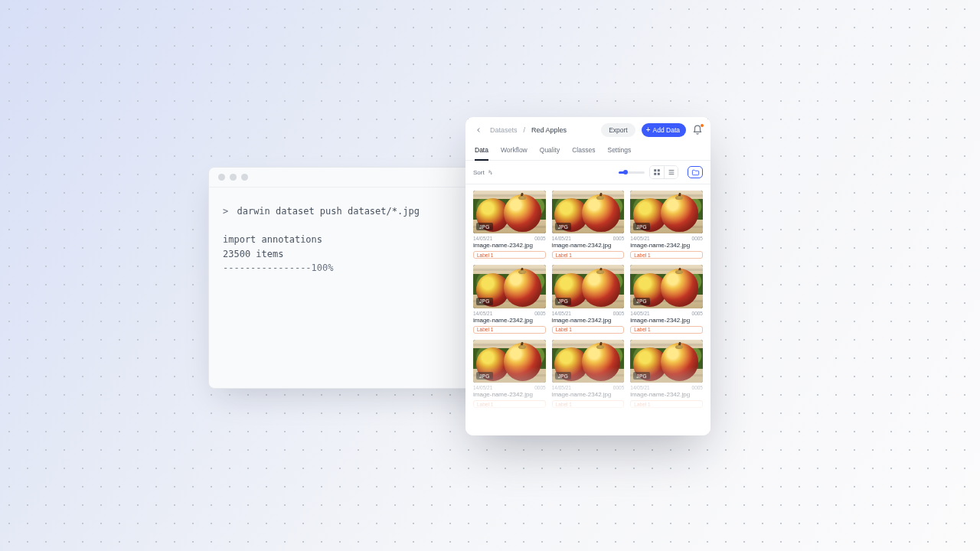 The width and height of the screenshot is (980, 551). Describe the element at coordinates (588, 129) in the screenshot. I see `app-header: Datasets / Red Apples Export +Add Data` at that location.